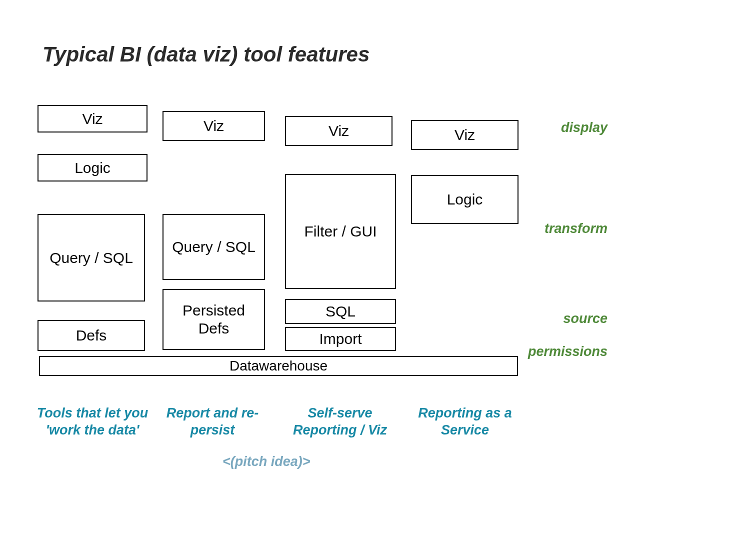  What do you see at coordinates (340, 312) in the screenshot?
I see `box-c3-sql: SQL` at bounding box center [340, 312].